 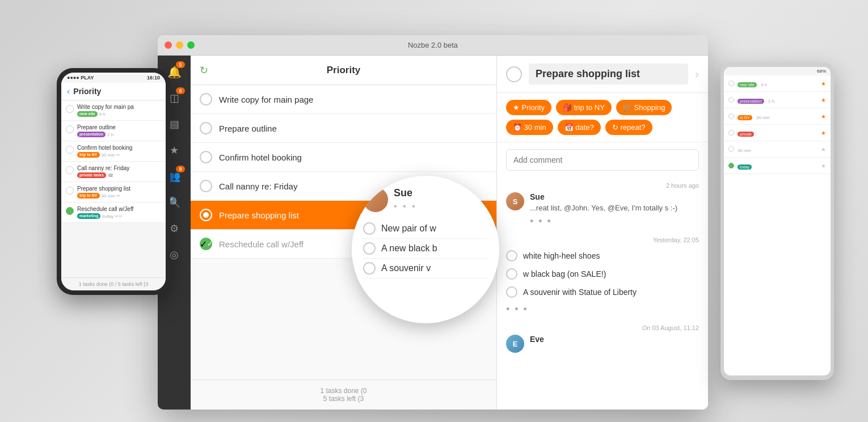 I want to click on task-label: Prepare outline, so click(x=248, y=128).